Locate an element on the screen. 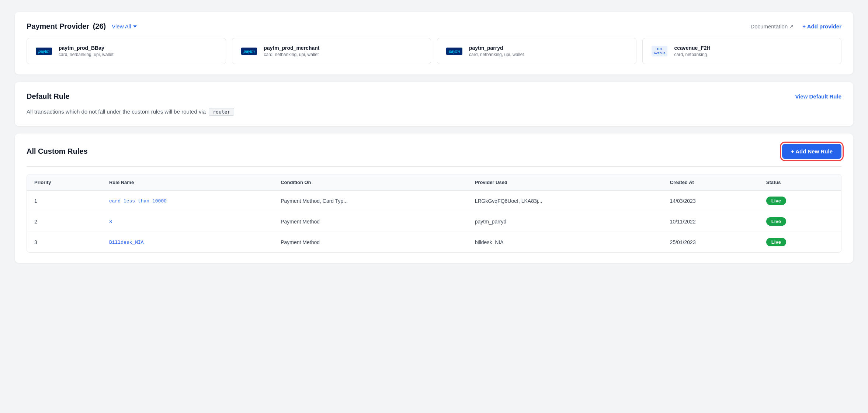  table-column-header: Status is located at coordinates (800, 183).